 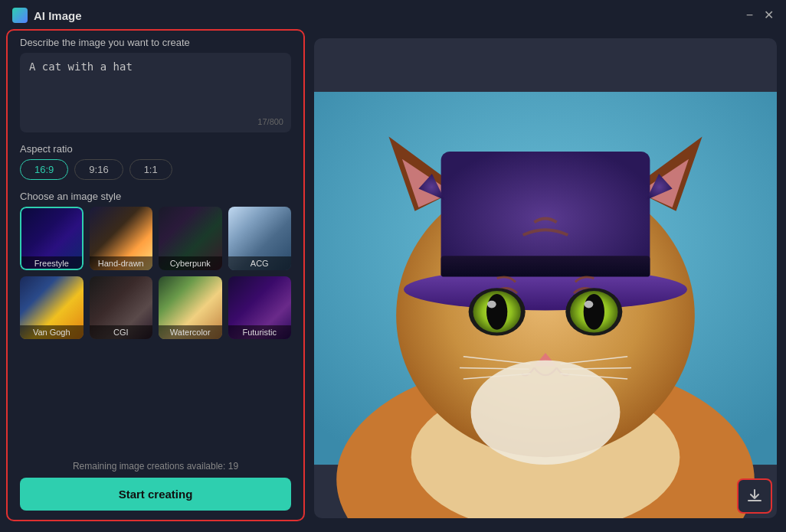 I want to click on window-controls: − ✕, so click(x=760, y=15).